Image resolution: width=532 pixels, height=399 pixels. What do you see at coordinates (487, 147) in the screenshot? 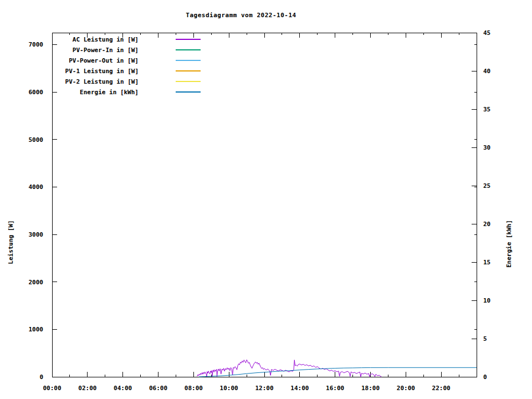
I see `y-right-tick-label: 30` at bounding box center [487, 147].